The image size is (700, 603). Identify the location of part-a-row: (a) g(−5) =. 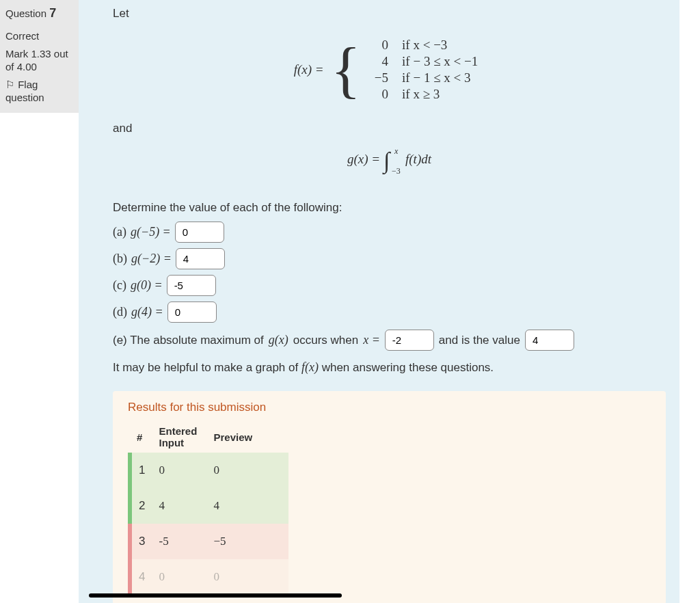
(390, 232).